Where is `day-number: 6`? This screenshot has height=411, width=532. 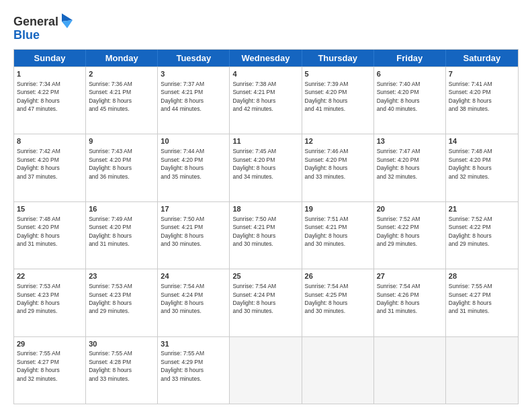 day-number: 6 is located at coordinates (410, 74).